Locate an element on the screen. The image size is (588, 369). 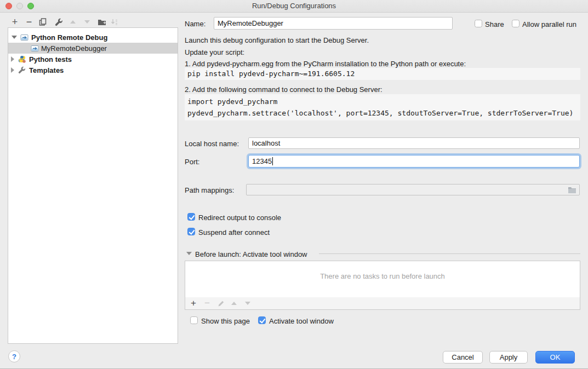
sort-az-icon is located at coordinates (115, 22).